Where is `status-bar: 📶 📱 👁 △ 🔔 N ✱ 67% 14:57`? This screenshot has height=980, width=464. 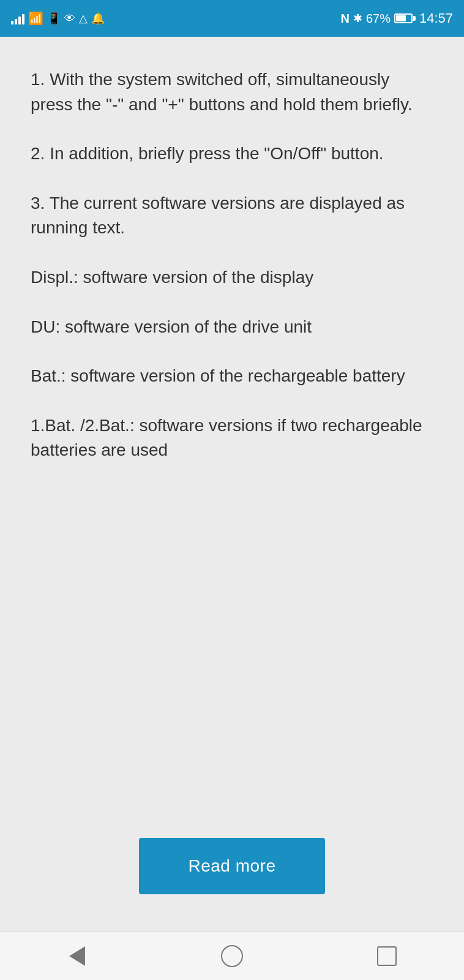 status-bar: 📶 📱 👁 △ 🔔 N ✱ 67% 14:57 is located at coordinates (232, 18).